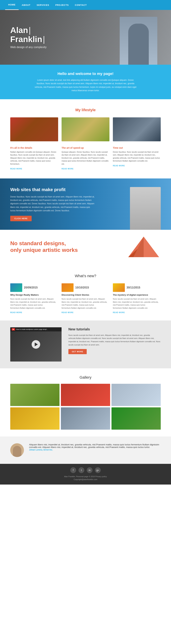 The image size is (171, 644). I want to click on social-linkedin: in, so click(90, 470).